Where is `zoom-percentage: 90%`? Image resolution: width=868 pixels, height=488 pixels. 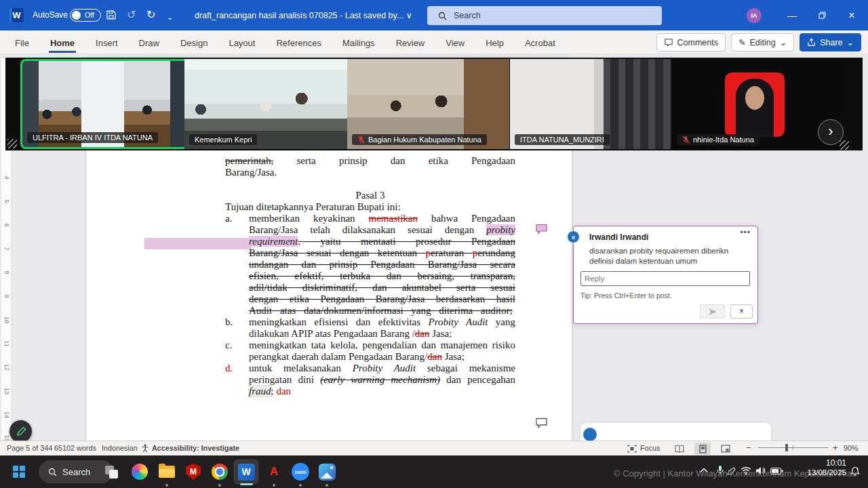 zoom-percentage: 90% is located at coordinates (851, 448).